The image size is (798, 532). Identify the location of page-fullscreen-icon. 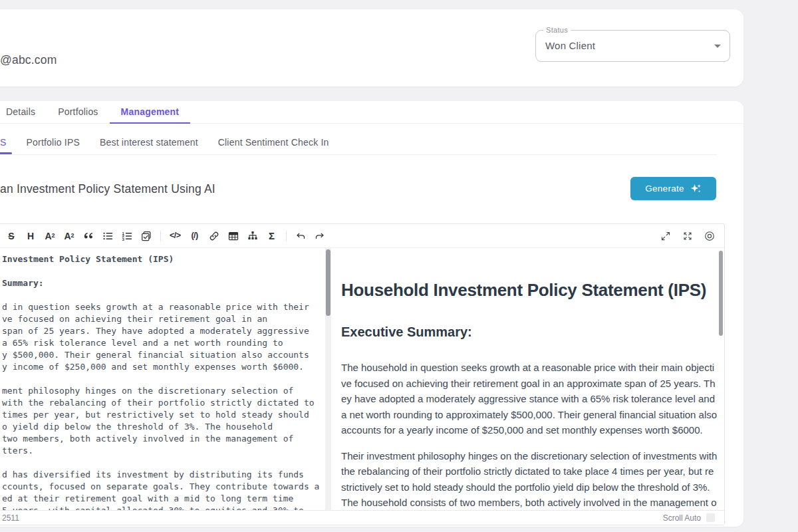
(666, 236).